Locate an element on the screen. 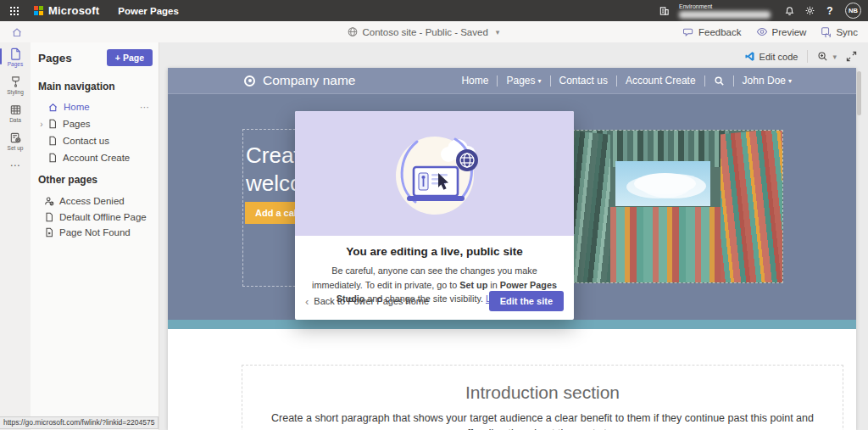 This screenshot has width=868, height=430. link-status-url: https://go.microsoft.com/fwlink/?linkid=… is located at coordinates (80, 422).